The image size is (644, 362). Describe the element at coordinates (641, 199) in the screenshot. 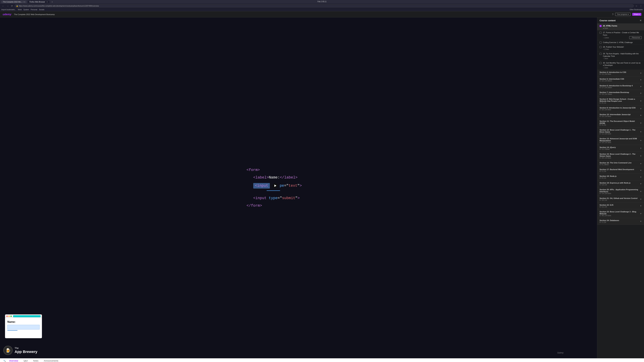

I see `chevron-icon-21: ▼` at that location.